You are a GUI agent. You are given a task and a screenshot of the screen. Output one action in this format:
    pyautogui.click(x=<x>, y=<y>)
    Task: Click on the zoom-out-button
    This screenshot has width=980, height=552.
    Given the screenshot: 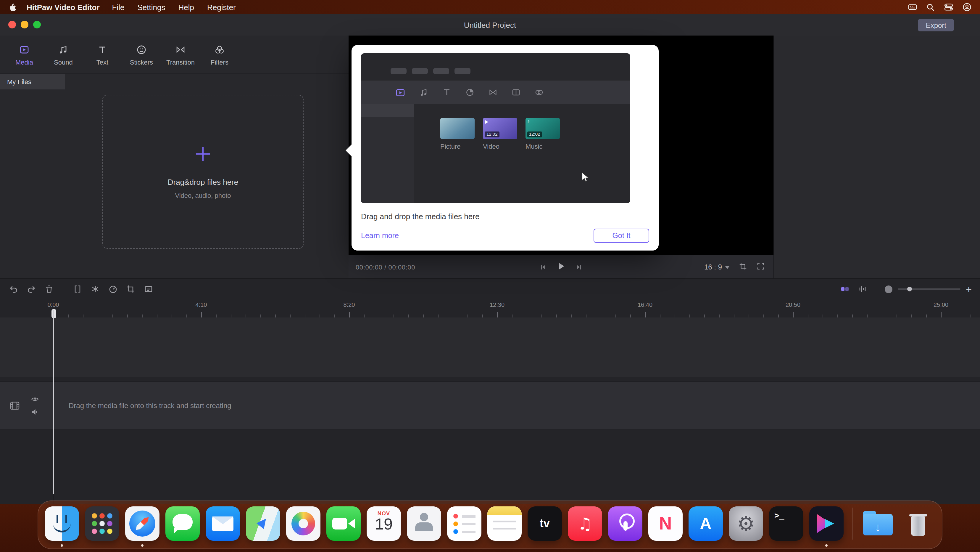 What is the action you would take?
    pyautogui.click(x=889, y=289)
    